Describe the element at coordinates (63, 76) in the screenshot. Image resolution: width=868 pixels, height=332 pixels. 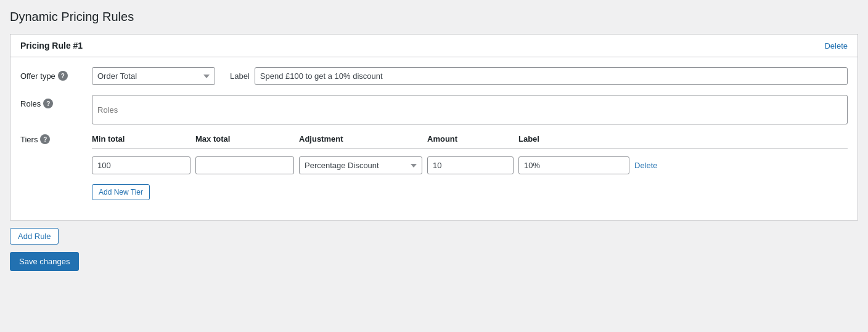
I see `offer-type-help-icon: ?` at that location.